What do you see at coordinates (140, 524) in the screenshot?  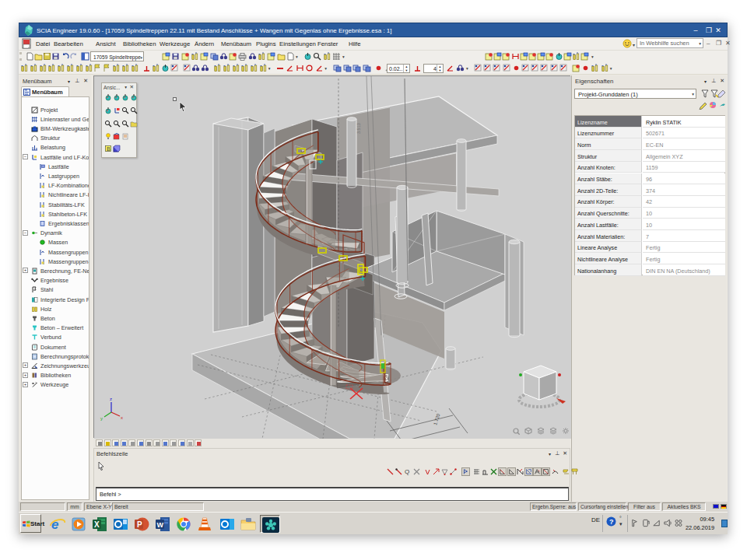 I see `svg-text: P` at bounding box center [140, 524].